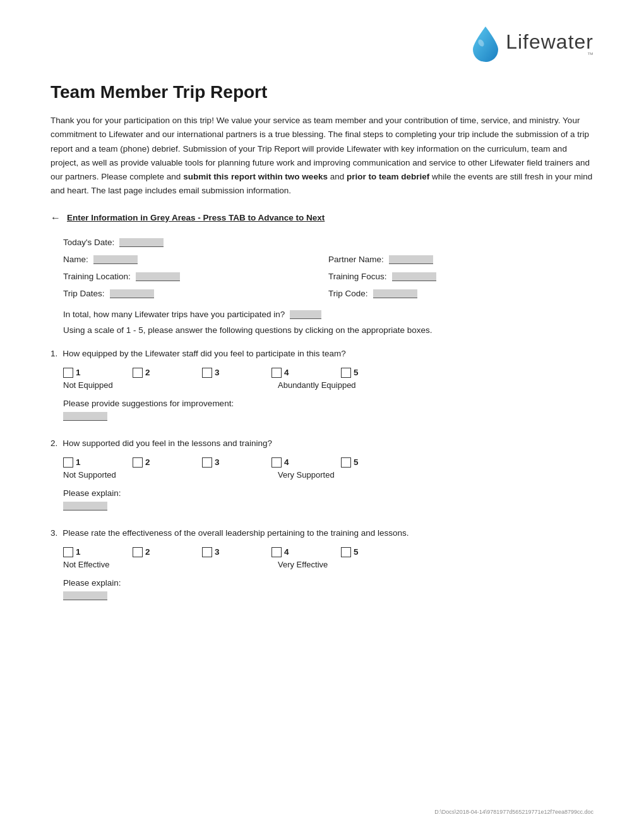 The width and height of the screenshot is (644, 834). What do you see at coordinates (287, 552) in the screenshot?
I see `q3-label-4: 4` at bounding box center [287, 552].